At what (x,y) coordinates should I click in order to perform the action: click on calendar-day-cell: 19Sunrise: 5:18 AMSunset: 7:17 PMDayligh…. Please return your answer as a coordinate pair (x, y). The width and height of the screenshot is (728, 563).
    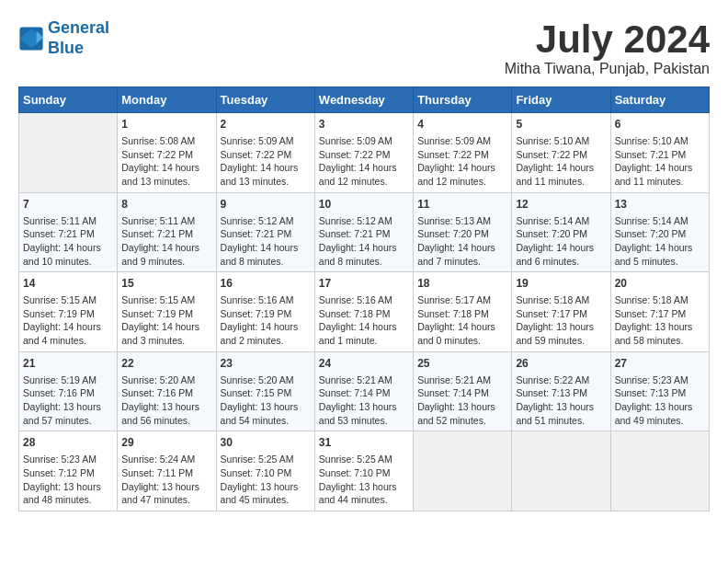
    Looking at the image, I should click on (561, 313).